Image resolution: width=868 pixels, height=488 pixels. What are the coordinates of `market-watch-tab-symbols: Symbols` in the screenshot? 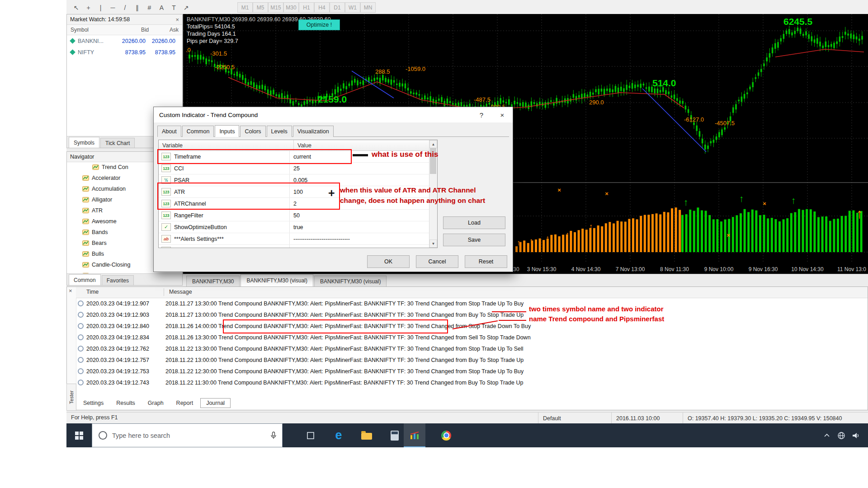 It's located at (84, 142).